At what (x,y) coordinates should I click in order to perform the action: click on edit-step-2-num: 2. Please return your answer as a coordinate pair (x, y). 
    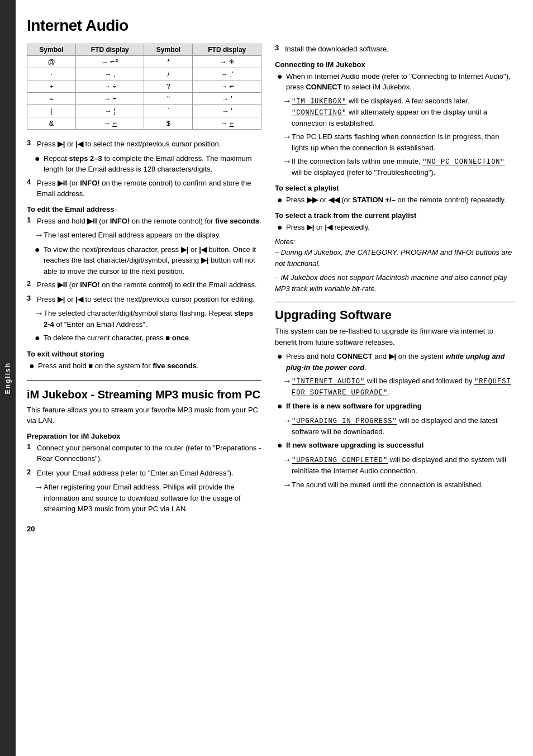
    Looking at the image, I should click on (32, 285).